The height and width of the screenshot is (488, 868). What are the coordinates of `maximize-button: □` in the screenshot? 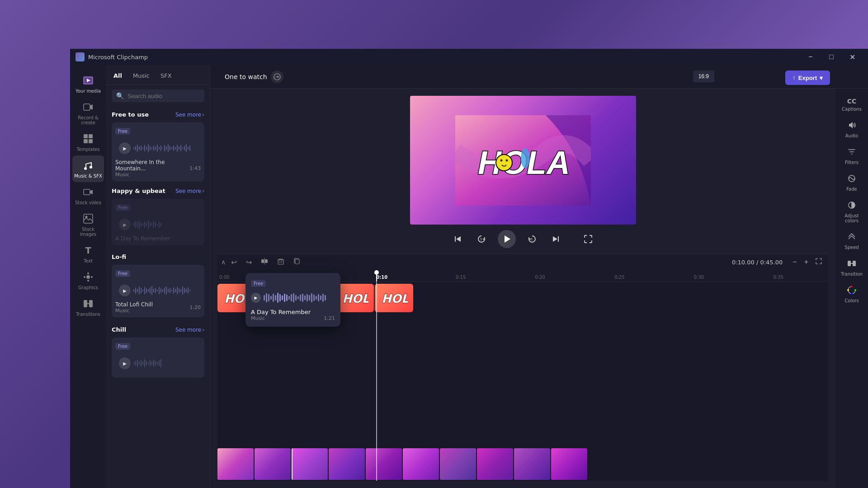 It's located at (831, 57).